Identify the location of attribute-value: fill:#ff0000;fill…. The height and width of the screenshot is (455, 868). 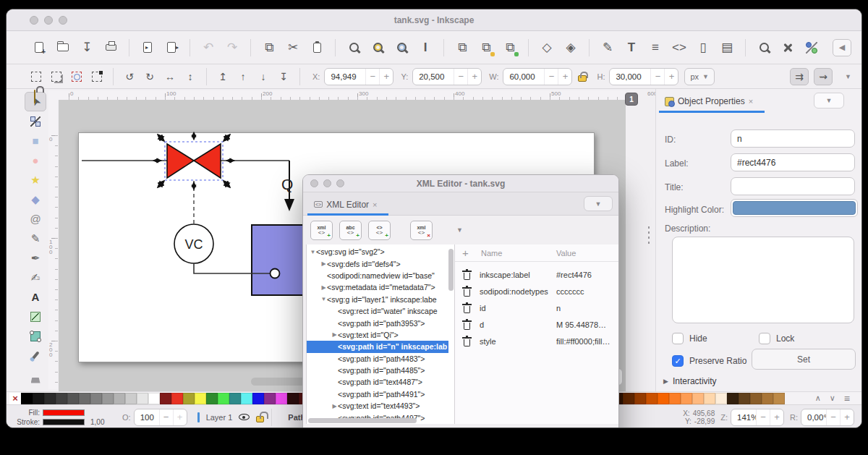
(583, 341).